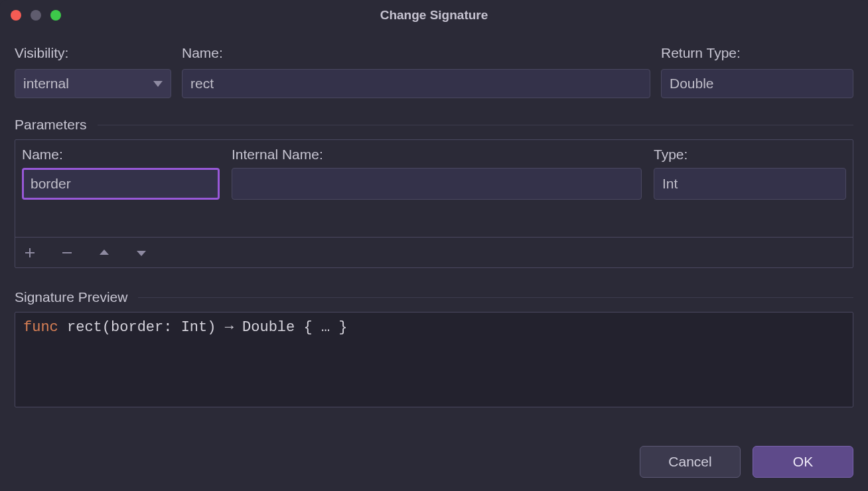 The width and height of the screenshot is (868, 491). Describe the element at coordinates (416, 84) in the screenshot. I see `name-input-wrapper` at that location.